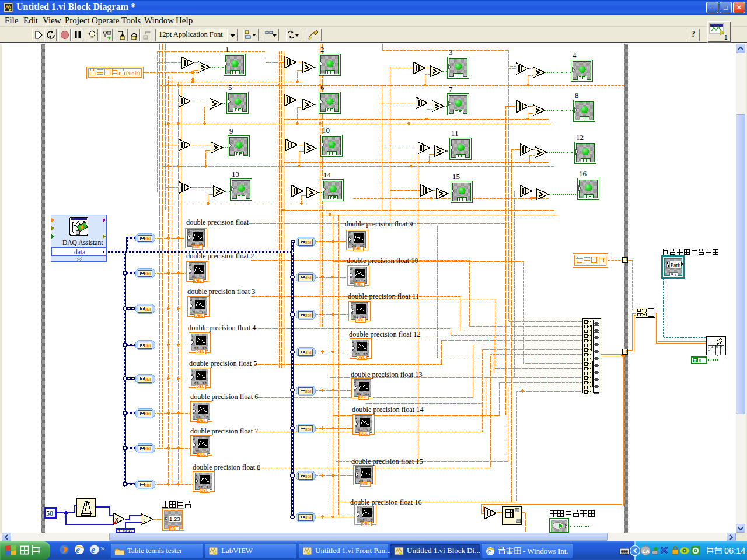 This screenshot has width=747, height=560. I want to click on svg-text: - Windows Int..., so click(545, 551).